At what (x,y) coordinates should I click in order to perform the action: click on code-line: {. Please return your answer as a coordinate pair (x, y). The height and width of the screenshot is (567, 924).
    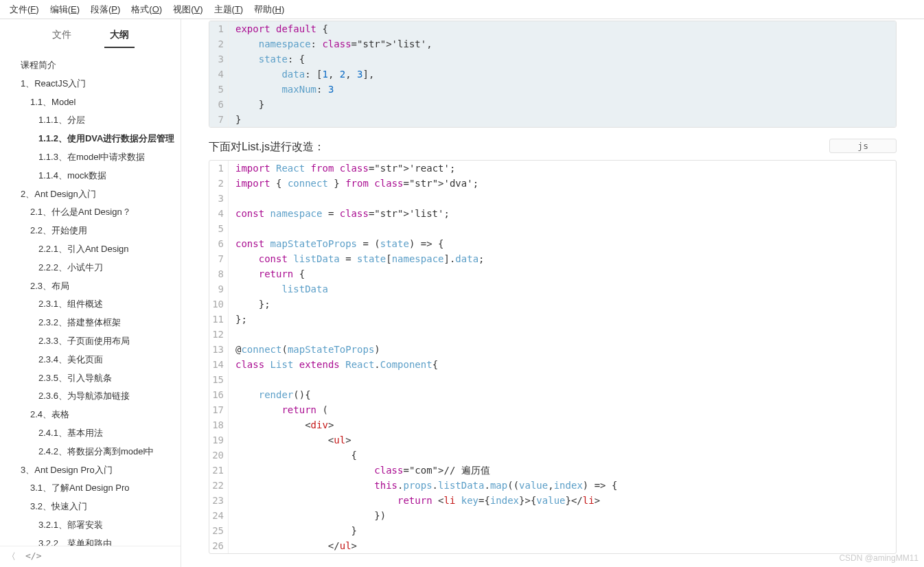
    Looking at the image, I should click on (562, 455).